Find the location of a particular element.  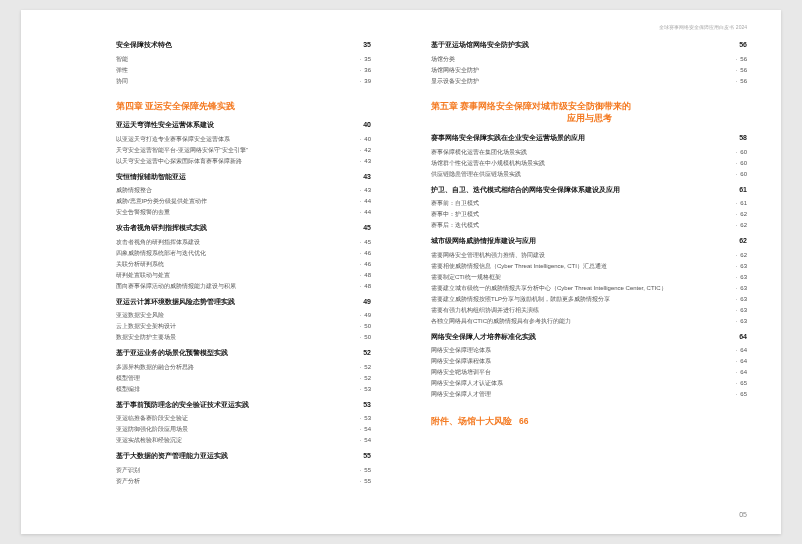

toc-item: 亚运数据安全风险·49 is located at coordinates (244, 316).